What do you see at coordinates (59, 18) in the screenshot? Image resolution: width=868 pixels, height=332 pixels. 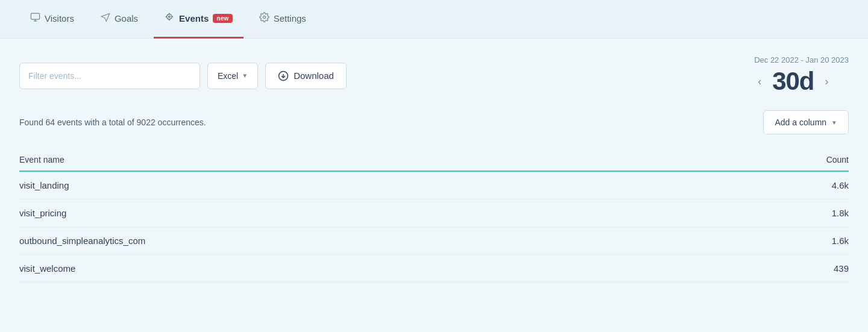 I see `nav-visitors-label: Visitors` at bounding box center [59, 18].